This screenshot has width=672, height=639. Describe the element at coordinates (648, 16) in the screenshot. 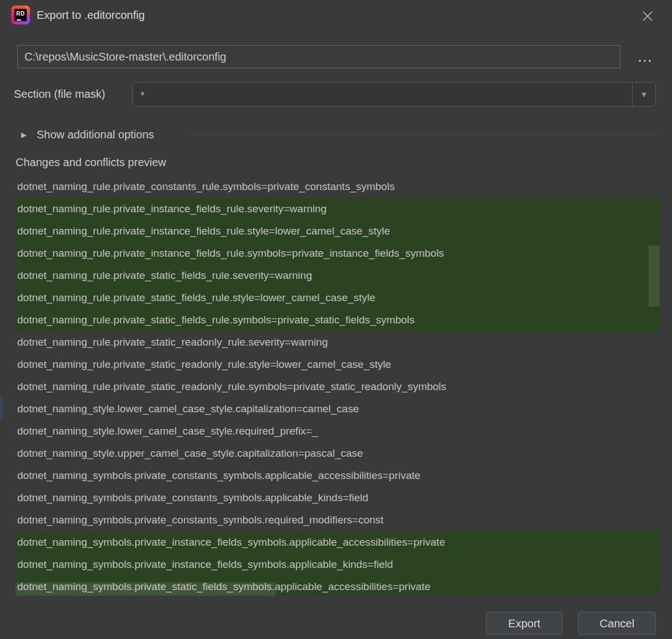

I see `close-icon` at that location.